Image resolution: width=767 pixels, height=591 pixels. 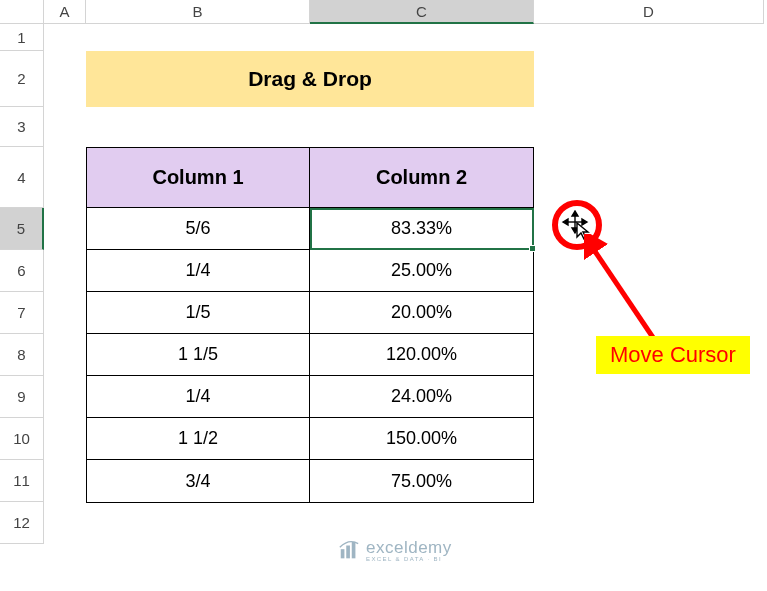 What do you see at coordinates (22, 313) in the screenshot?
I see `row-header-7: 7` at bounding box center [22, 313].